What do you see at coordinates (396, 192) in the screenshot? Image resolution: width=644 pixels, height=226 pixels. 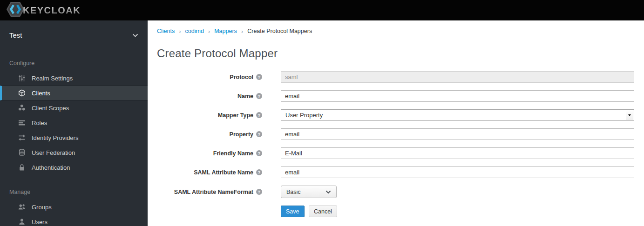 I see `saml-attribute-nameformat-row: SAML Attribute NameFormat ? Basic` at bounding box center [396, 192].